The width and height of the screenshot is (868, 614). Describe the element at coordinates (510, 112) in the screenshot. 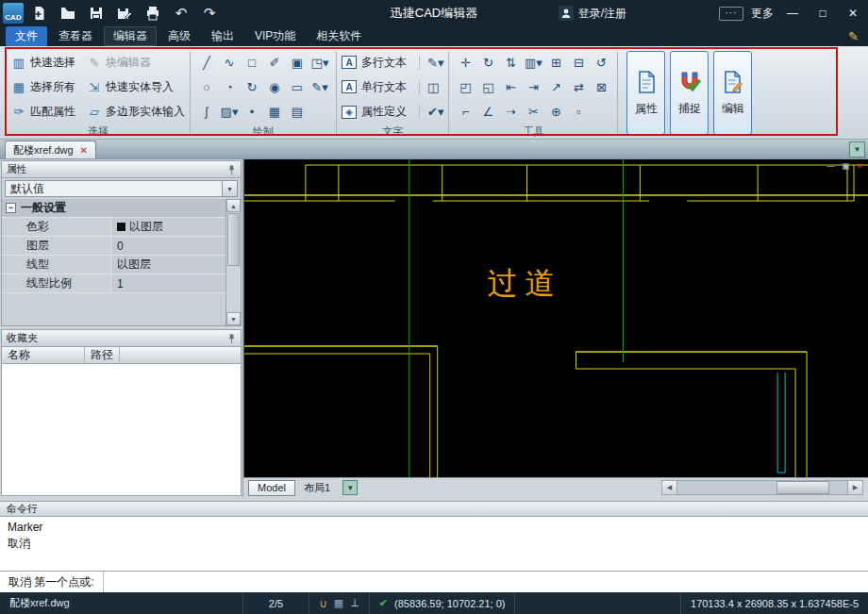

I see `tool-icon: ➝` at that location.